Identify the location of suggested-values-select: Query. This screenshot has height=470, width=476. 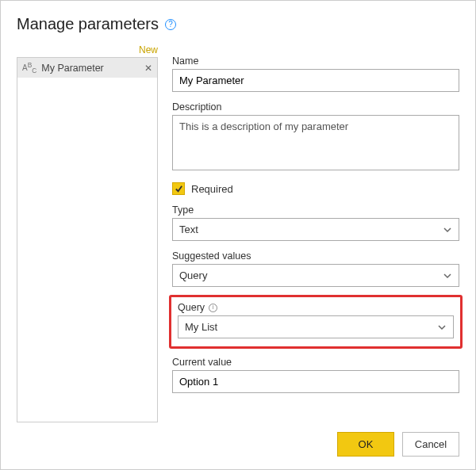
(316, 276).